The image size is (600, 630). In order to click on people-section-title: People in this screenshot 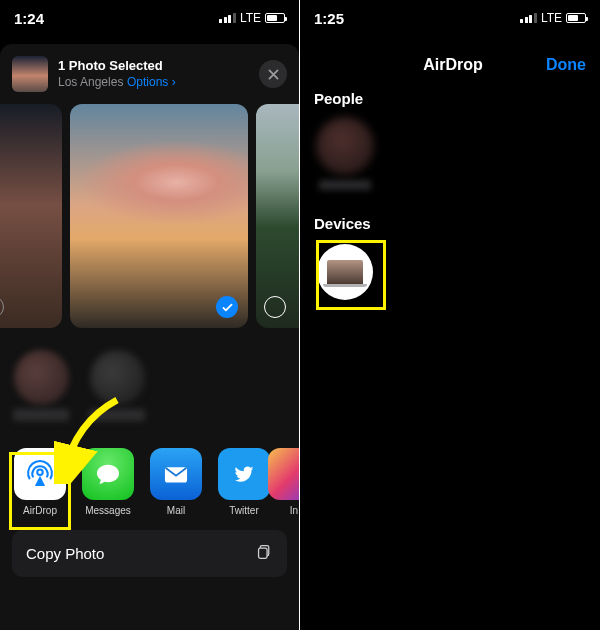, I will do `click(450, 96)`.